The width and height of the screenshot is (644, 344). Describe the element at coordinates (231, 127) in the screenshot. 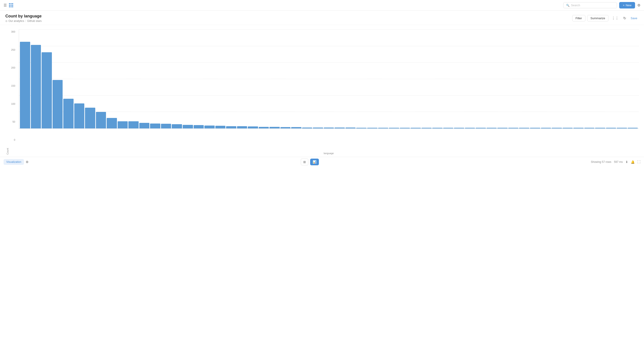

I see `bar-dart` at that location.